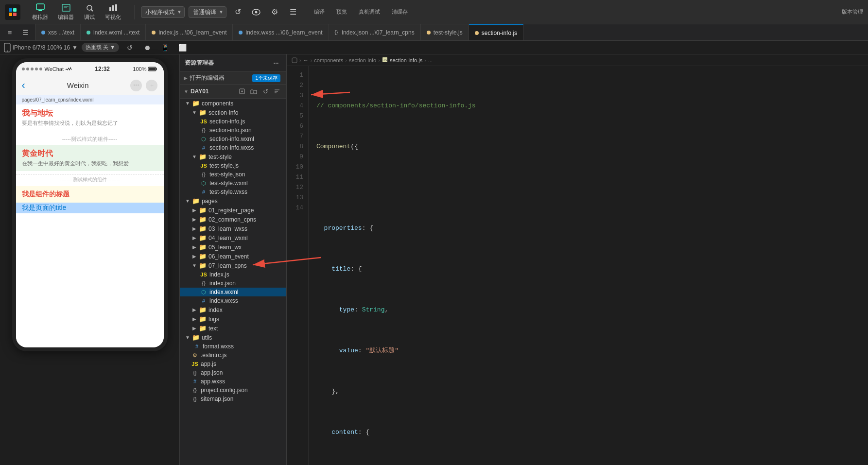 This screenshot has height=465, width=868. Describe the element at coordinates (165, 48) in the screenshot. I see `phone-status-btn: 📱` at that location.